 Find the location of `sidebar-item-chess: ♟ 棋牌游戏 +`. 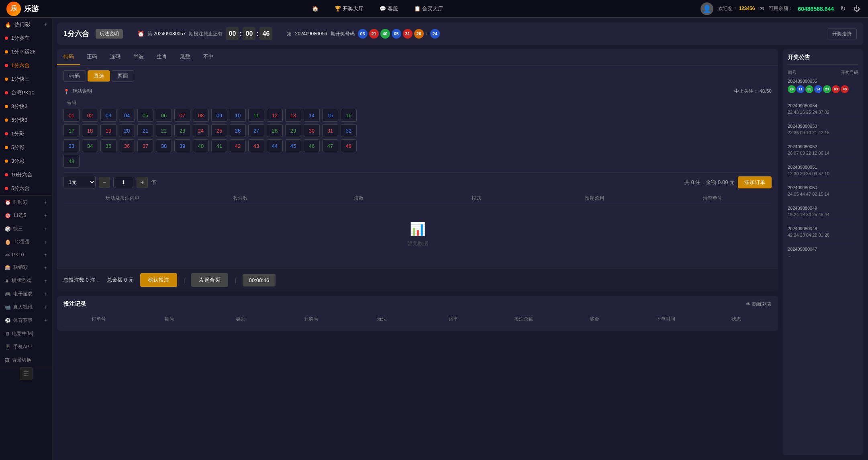

sidebar-item-chess: ♟ 棋牌游戏 + is located at coordinates (26, 280).